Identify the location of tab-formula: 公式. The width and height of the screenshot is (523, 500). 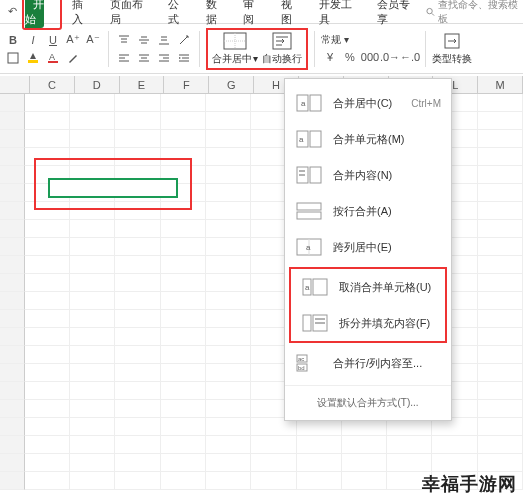
(178, 15).